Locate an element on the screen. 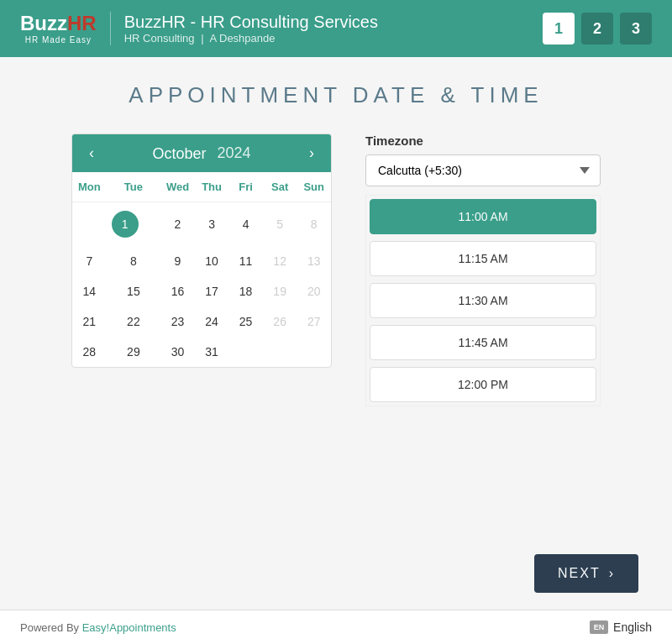 The width and height of the screenshot is (672, 644). logo: BuzzHR HR Made Easy is located at coordinates (59, 29).